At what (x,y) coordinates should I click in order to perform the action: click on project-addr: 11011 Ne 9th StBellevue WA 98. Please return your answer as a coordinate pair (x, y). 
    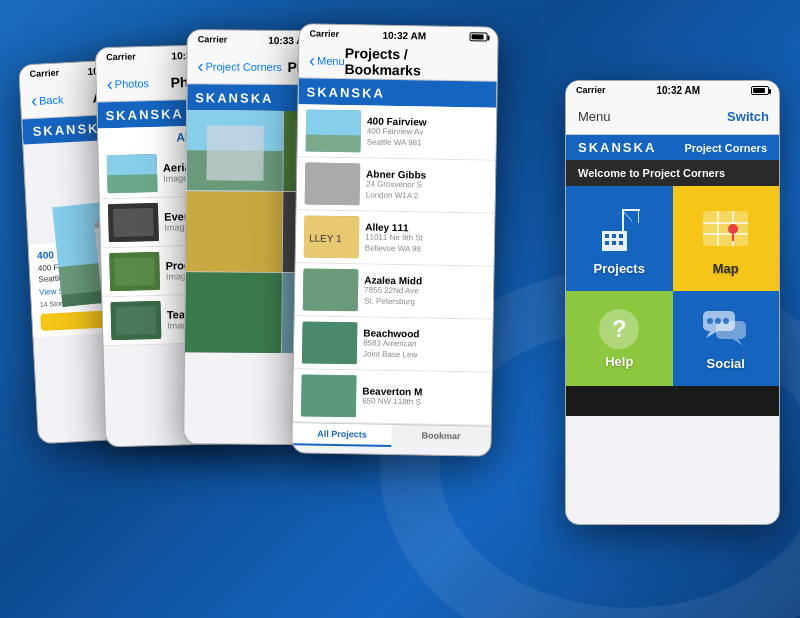
    Looking at the image, I should click on (394, 244).